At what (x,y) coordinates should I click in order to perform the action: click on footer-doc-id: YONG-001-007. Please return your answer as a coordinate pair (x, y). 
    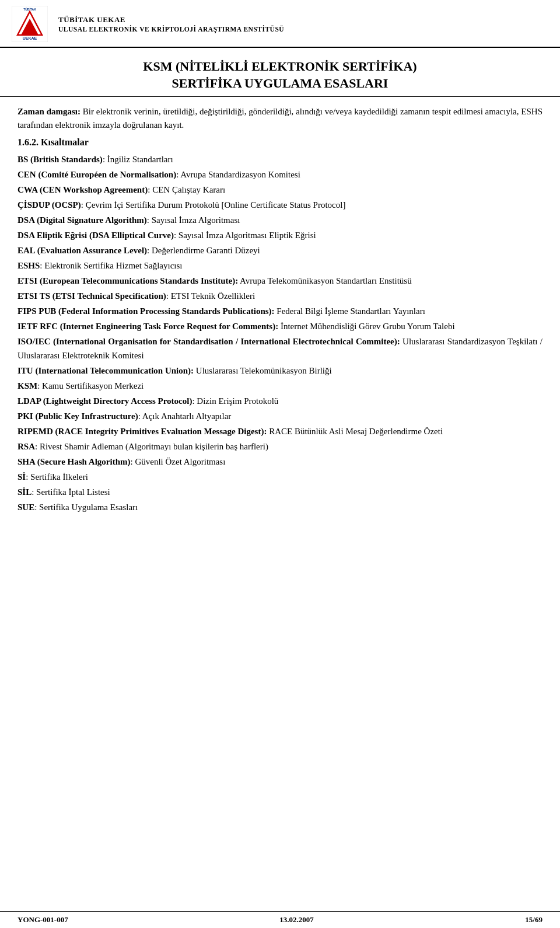
    Looking at the image, I should click on (43, 920).